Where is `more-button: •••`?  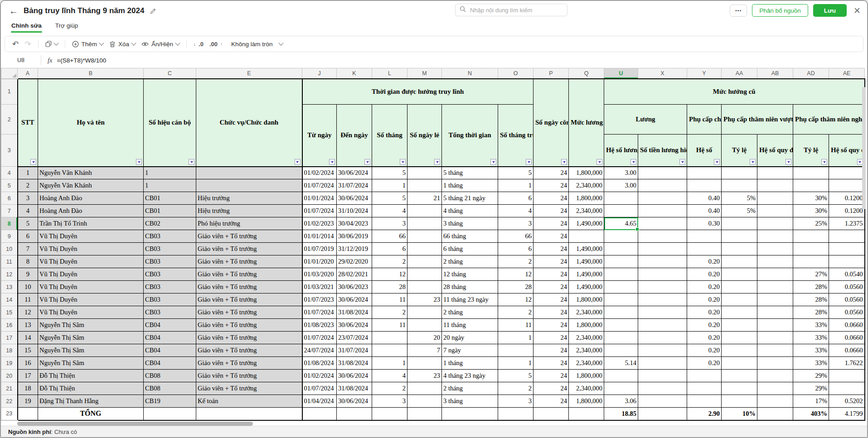
more-button: ••• is located at coordinates (738, 11).